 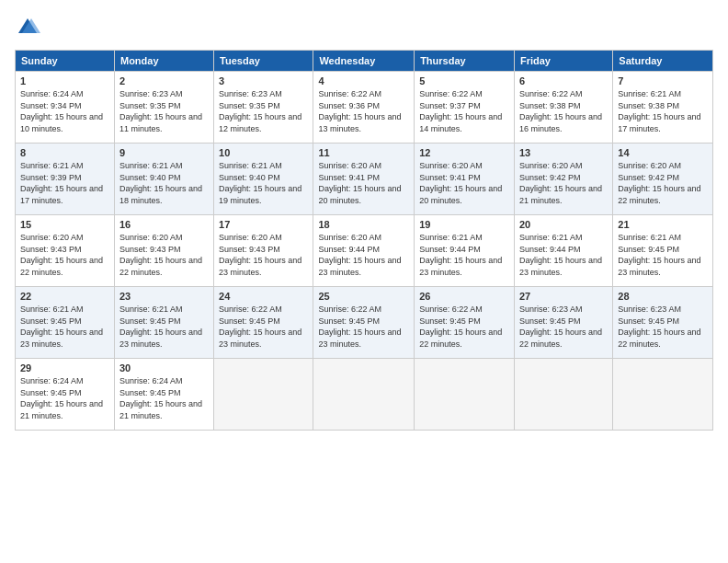 What do you see at coordinates (263, 111) in the screenshot?
I see `day-info: Sunrise: 6:23 AM Sunset: 9:35 PM Dayligh…` at bounding box center [263, 111].